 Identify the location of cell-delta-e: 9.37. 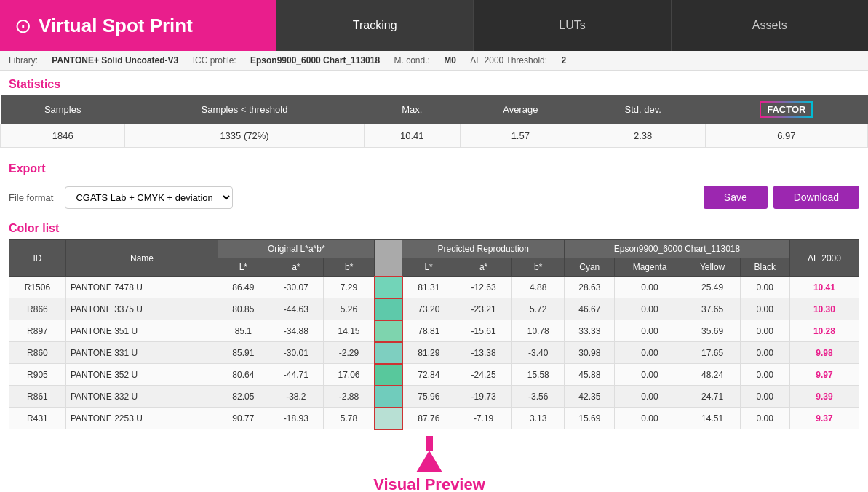
(824, 418).